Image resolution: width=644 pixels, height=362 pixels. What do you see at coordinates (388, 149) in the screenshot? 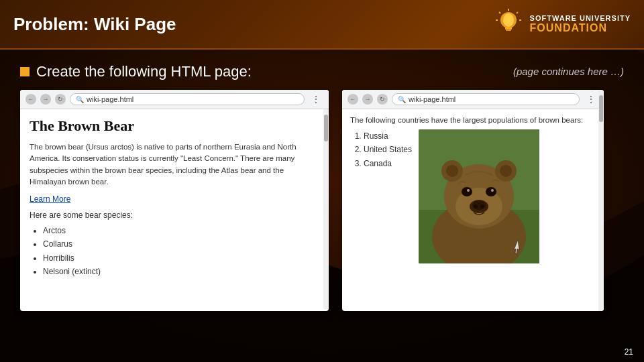
I see `country-item: United States` at bounding box center [388, 149].